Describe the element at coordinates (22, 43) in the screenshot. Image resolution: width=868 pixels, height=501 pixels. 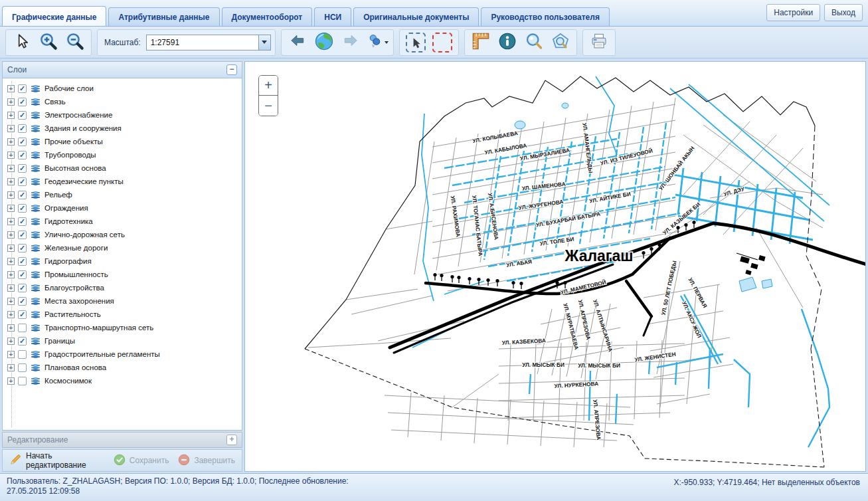
I see `pointer-tool-button` at that location.